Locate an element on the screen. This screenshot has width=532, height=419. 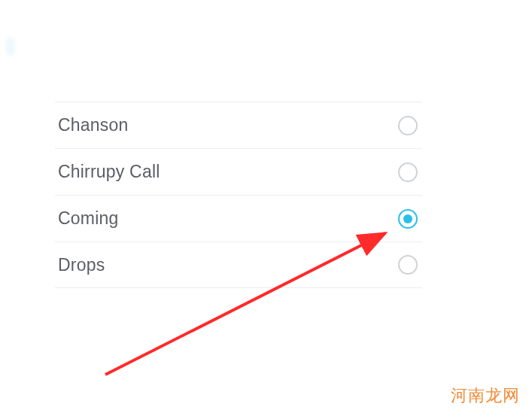
header-accent is located at coordinates (11, 47).